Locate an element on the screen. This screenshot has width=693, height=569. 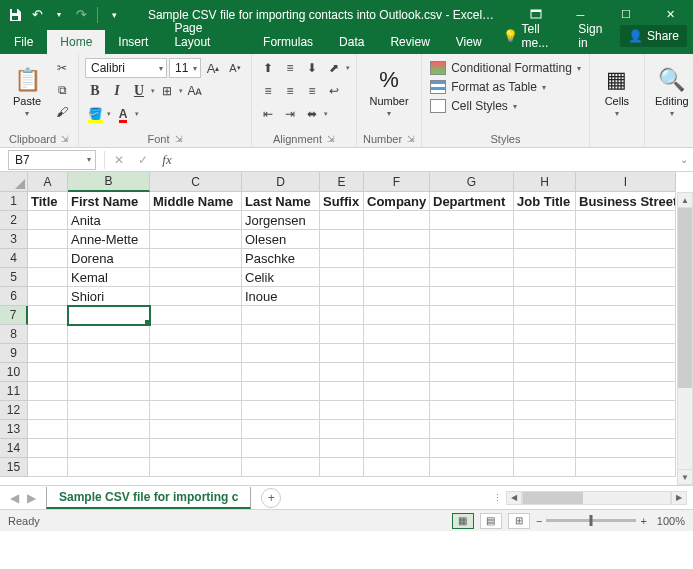
redo-icon: ↷ is located at coordinates (81, 15).